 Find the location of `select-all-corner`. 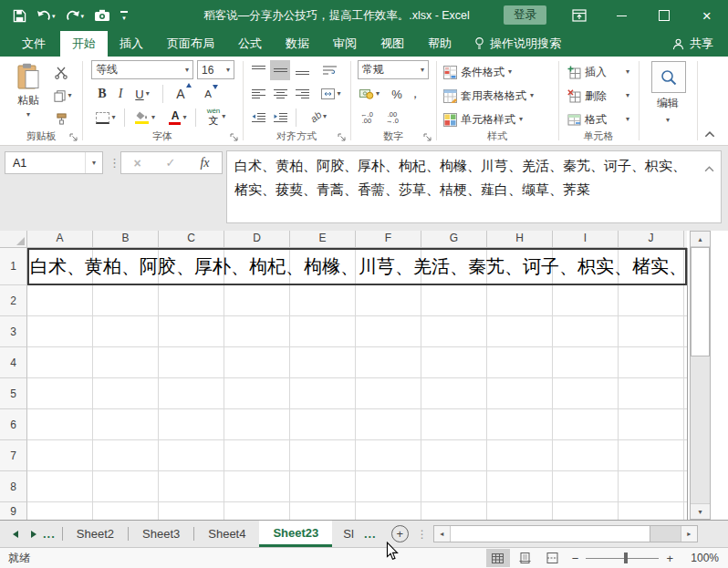

select-all-corner is located at coordinates (14, 239).